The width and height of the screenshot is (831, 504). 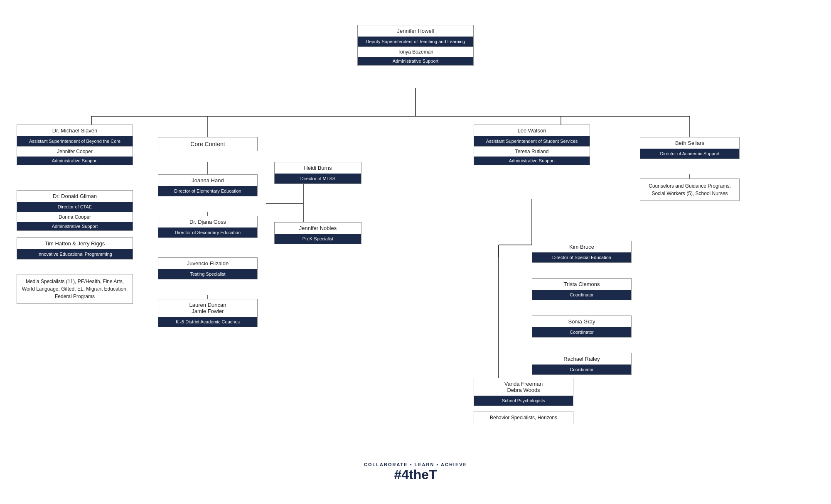 What do you see at coordinates (582, 321) in the screenshot?
I see `sonia-name: Sonia Gray` at bounding box center [582, 321].